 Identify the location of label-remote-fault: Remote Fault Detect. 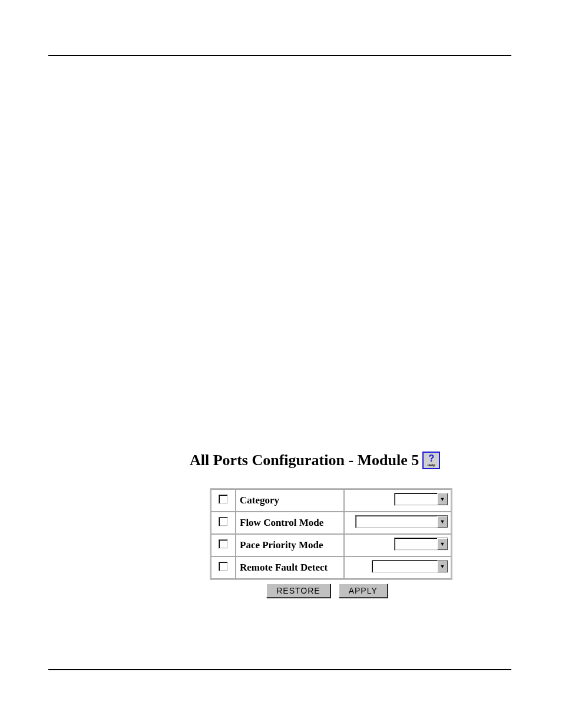
(284, 567).